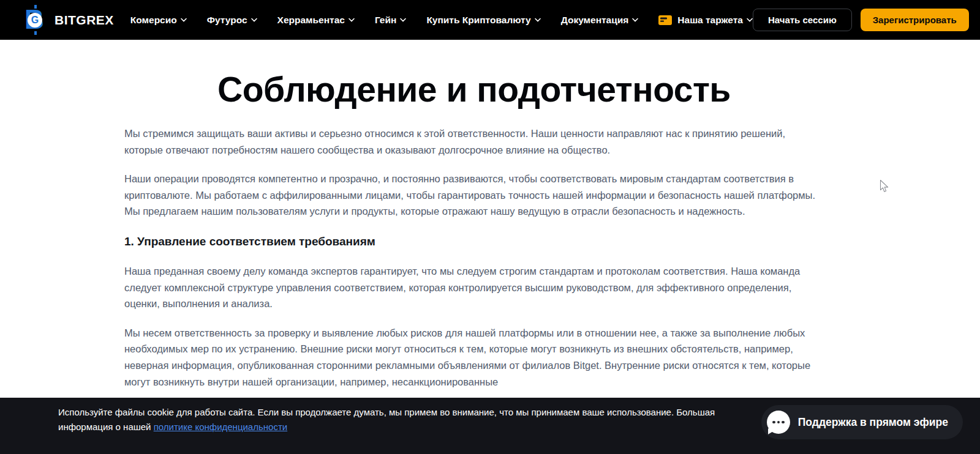 This screenshot has height=454, width=980. What do you see at coordinates (483, 20) in the screenshot?
I see `nav-menu-item: Купить Криптовалюту` at bounding box center [483, 20].